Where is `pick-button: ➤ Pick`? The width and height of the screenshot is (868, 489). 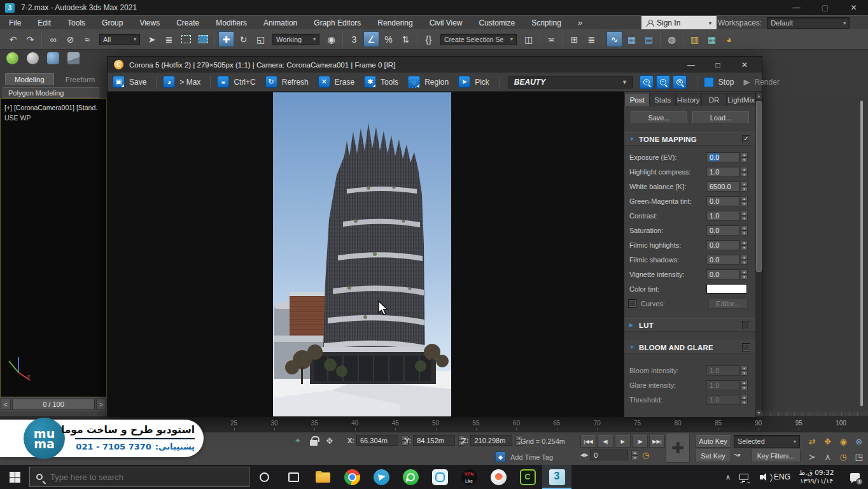 pick-button: ➤ Pick is located at coordinates (475, 82).